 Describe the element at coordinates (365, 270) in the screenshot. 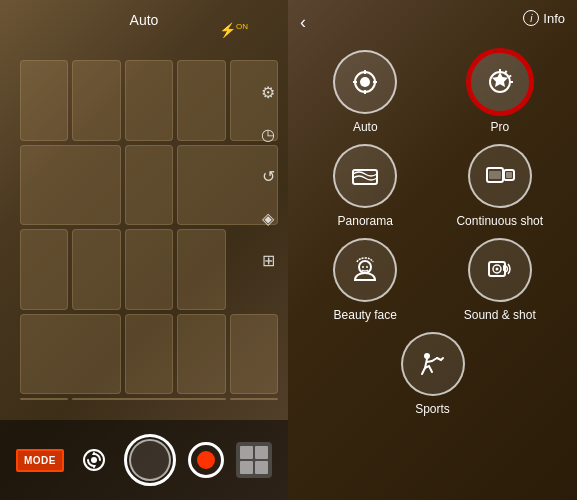

I see `mode-circle-beauty` at that location.